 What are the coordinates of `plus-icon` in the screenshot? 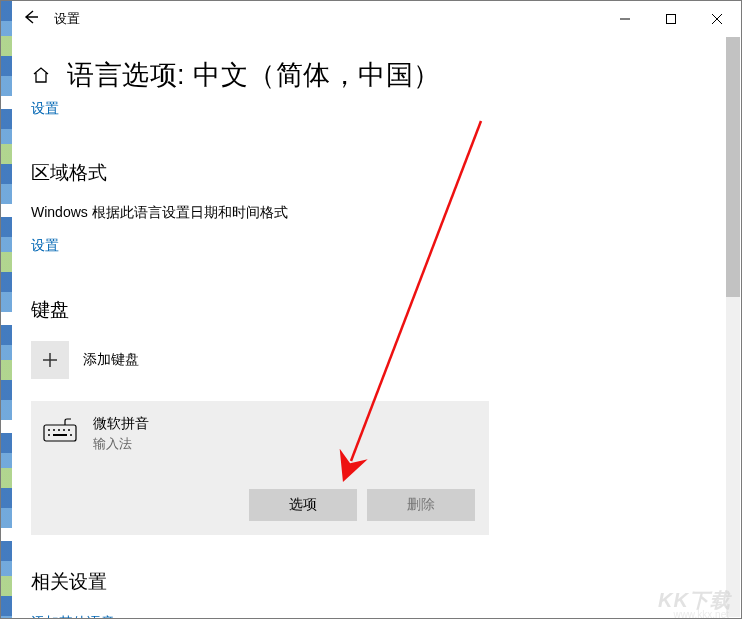 It's located at (50, 360).